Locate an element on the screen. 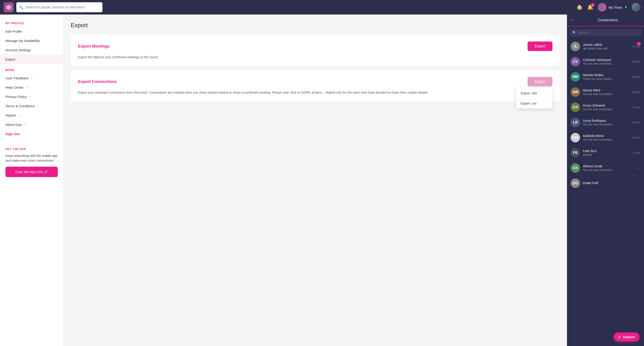  connection-avatar: GM is located at coordinates (575, 138).